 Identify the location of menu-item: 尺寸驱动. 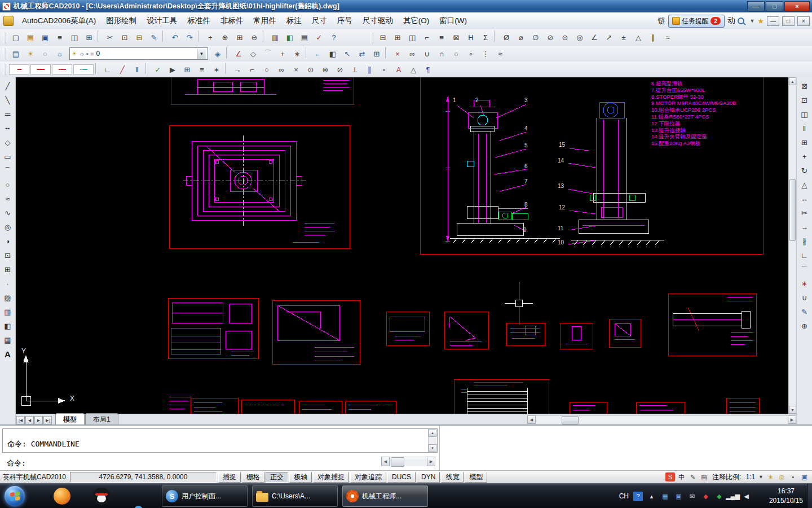
(378, 20).